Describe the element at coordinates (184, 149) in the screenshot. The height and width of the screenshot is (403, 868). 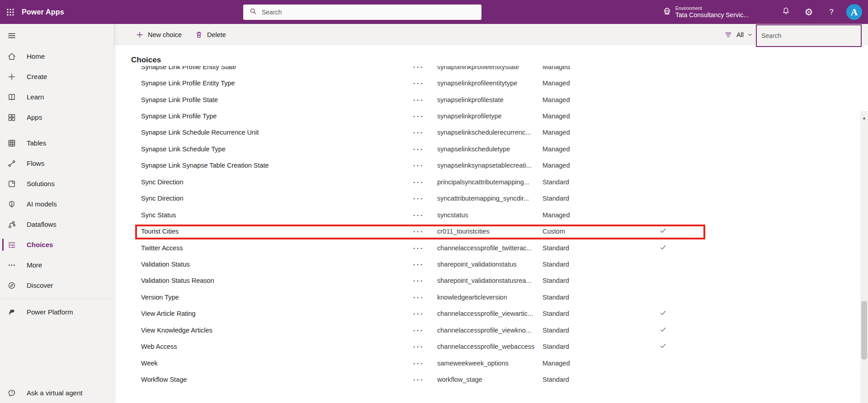
I see `choice-name: Synapse Link Schedule Type` at that location.